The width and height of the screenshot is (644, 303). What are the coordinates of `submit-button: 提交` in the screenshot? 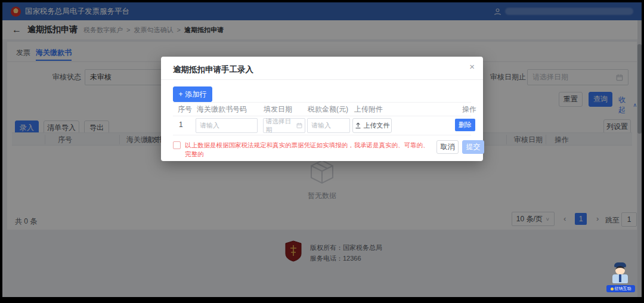 It's located at (473, 147).